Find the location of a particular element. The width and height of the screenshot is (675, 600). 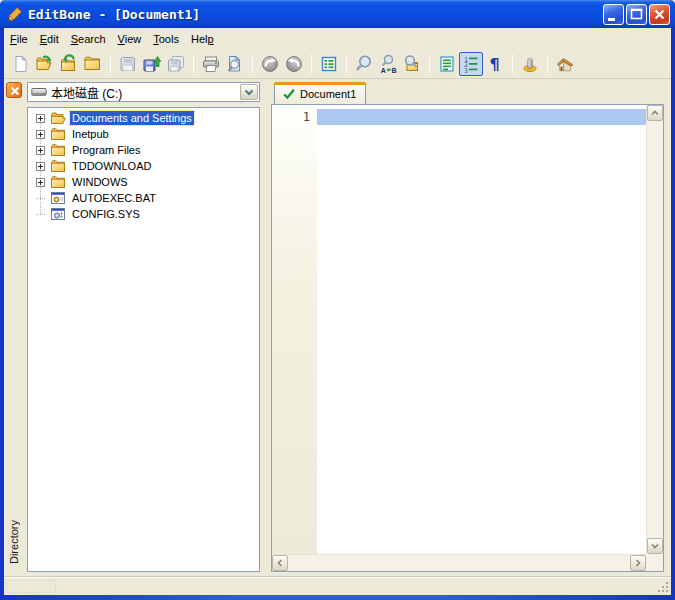

tab-label: Document1 is located at coordinates (328, 94).